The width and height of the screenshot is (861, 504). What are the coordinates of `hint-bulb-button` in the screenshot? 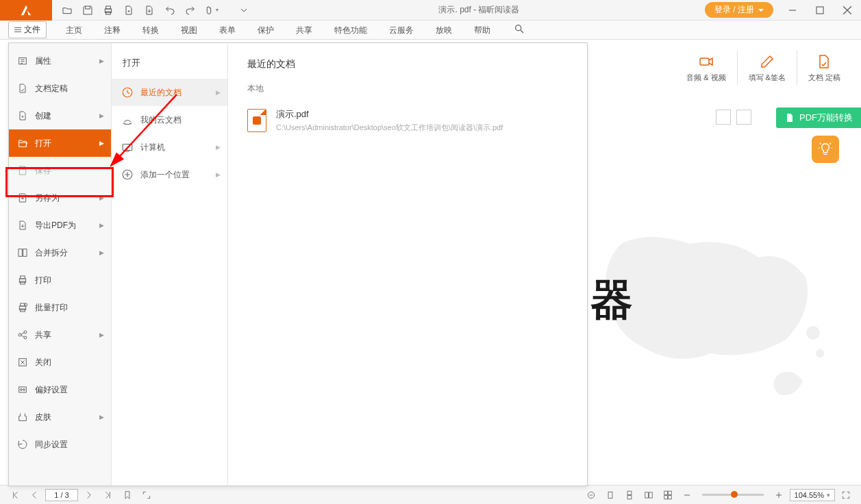 It's located at (825, 149).